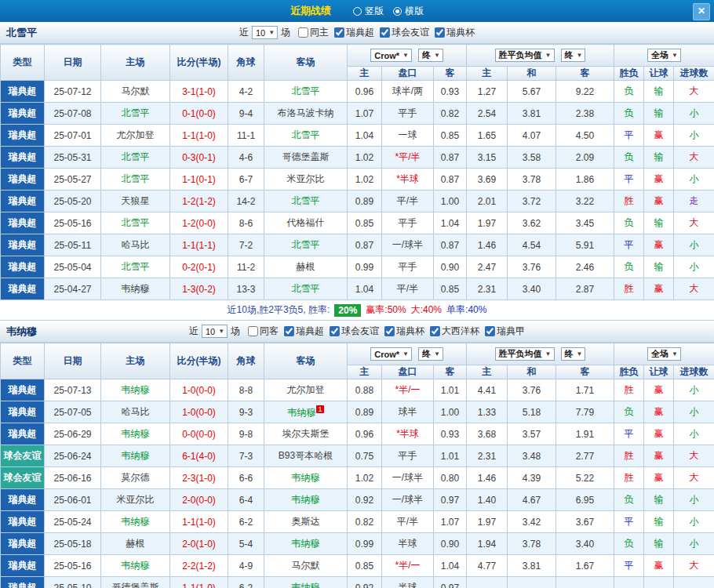 This screenshot has width=714, height=588. Describe the element at coordinates (306, 412) in the screenshot. I see `away-team-cell: 韦纳穆1` at that location.